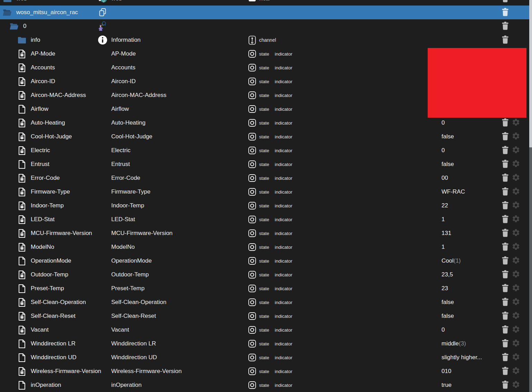  I want to click on table-row: Electric Electric state indicator 0, so click(265, 150).